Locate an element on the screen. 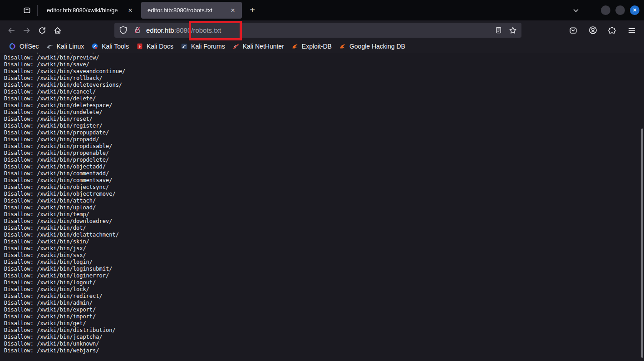 This screenshot has width=644, height=361. reader-view-icon is located at coordinates (498, 30).